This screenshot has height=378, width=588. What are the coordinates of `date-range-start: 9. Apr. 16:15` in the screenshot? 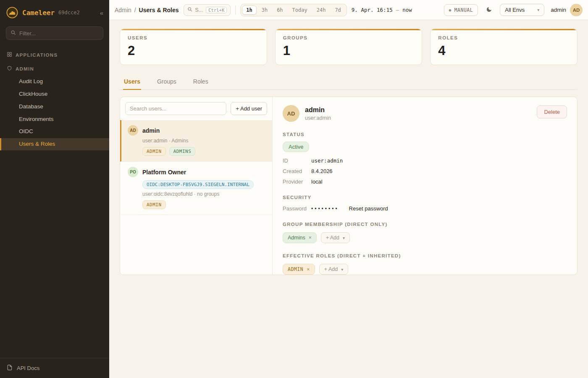 It's located at (372, 10).